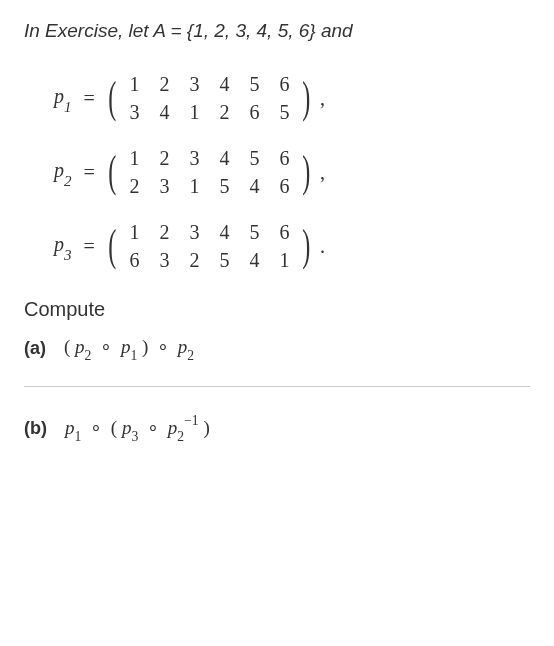 This screenshot has width=554, height=646. Describe the element at coordinates (68, 255) in the screenshot. I see `p3-sub: 3` at that location.